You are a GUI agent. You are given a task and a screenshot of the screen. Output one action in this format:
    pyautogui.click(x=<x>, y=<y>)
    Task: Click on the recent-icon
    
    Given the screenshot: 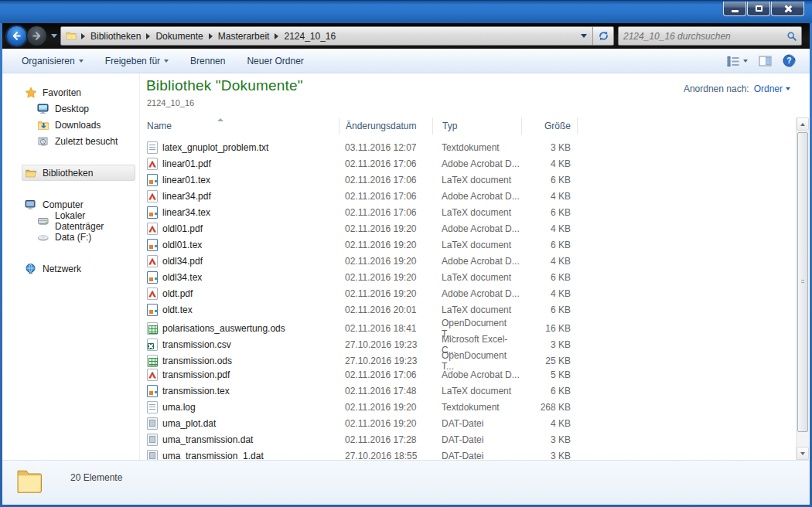 What is the action you would take?
    pyautogui.click(x=43, y=141)
    